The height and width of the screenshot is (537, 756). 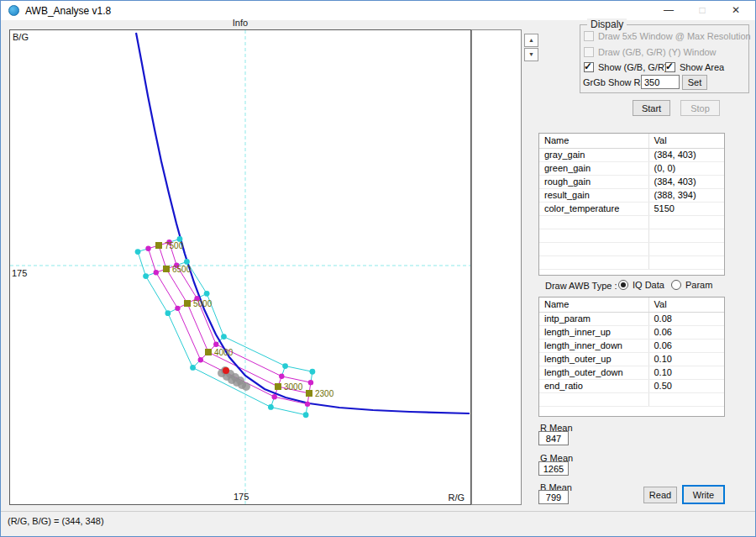 What do you see at coordinates (632, 195) in the screenshot?
I see `table-row: result_gain(326, 331)` at bounding box center [632, 195].